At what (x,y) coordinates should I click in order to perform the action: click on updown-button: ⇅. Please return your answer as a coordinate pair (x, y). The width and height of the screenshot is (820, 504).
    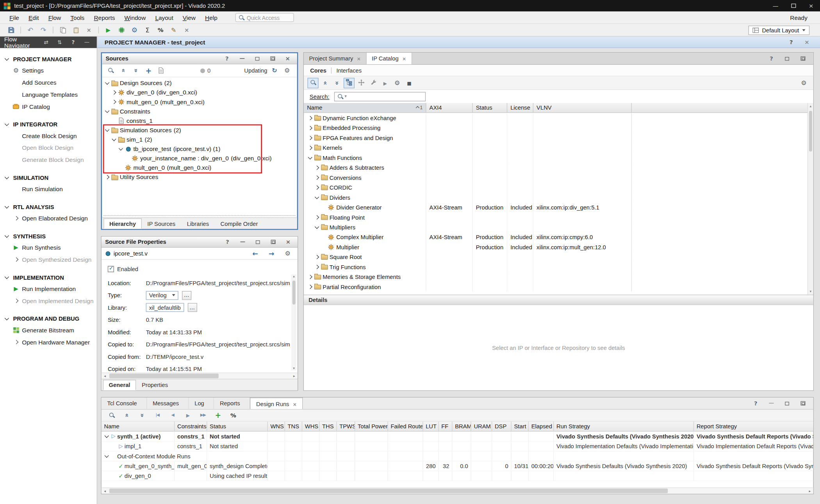
    Looking at the image, I should click on (59, 42).